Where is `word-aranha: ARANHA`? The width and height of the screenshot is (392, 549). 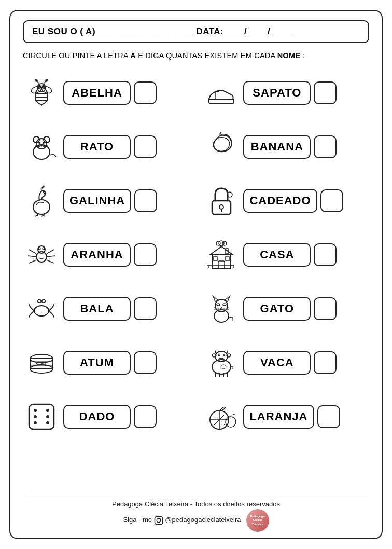
word-aranha: ARANHA is located at coordinates (97, 255).